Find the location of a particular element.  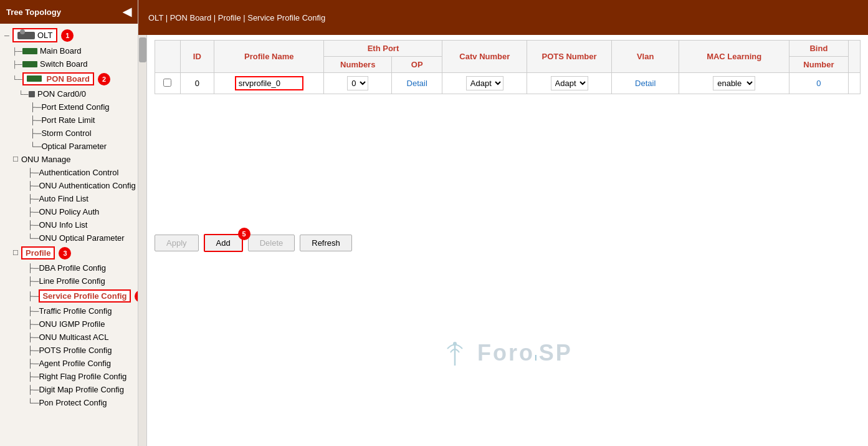

pon-protect-label: Pon Protect Config is located at coordinates (72, 403).